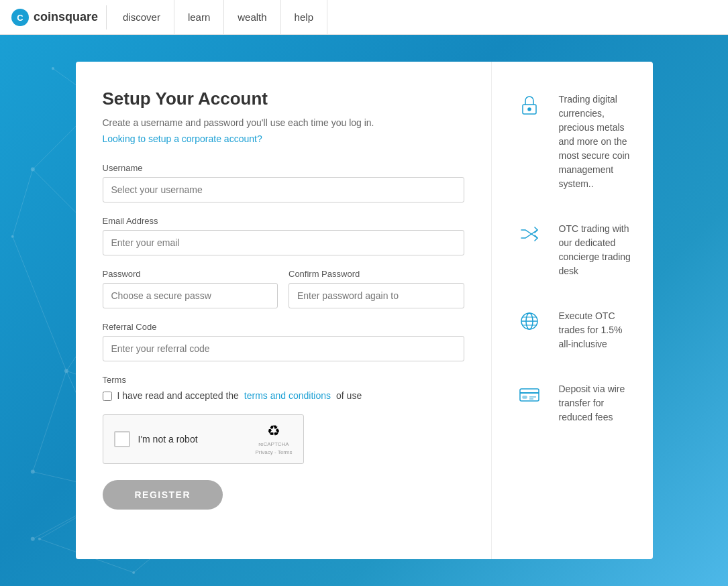 This screenshot has width=728, height=586. I want to click on card-icon-wrap, so click(529, 394).